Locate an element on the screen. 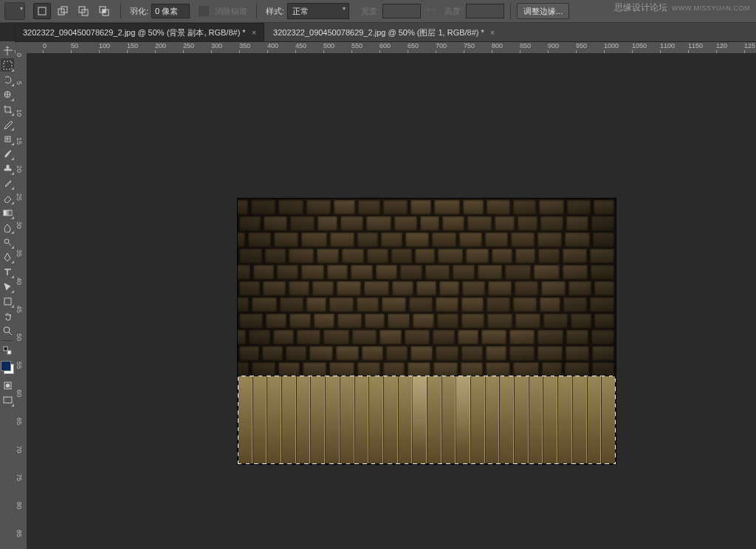  watermark: 思缘设计论坛 WWW.MISSYUAN.COM is located at coordinates (682, 7).